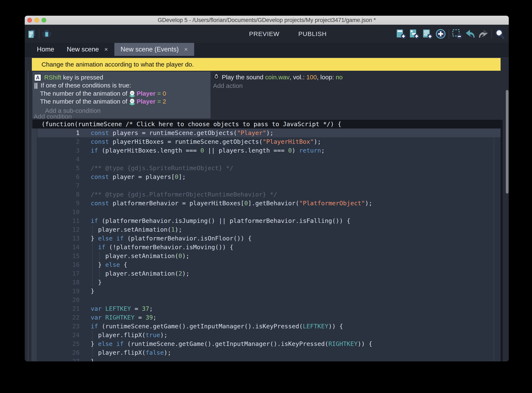 The image size is (532, 393). Describe the element at coordinates (59, 230) in the screenshot. I see `line-number: 12` at that location.